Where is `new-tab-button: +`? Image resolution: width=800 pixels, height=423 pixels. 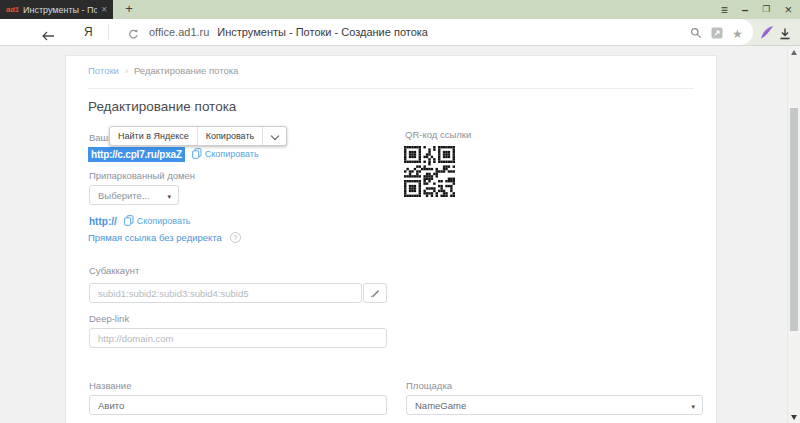
new-tab-button: + is located at coordinates (129, 10).